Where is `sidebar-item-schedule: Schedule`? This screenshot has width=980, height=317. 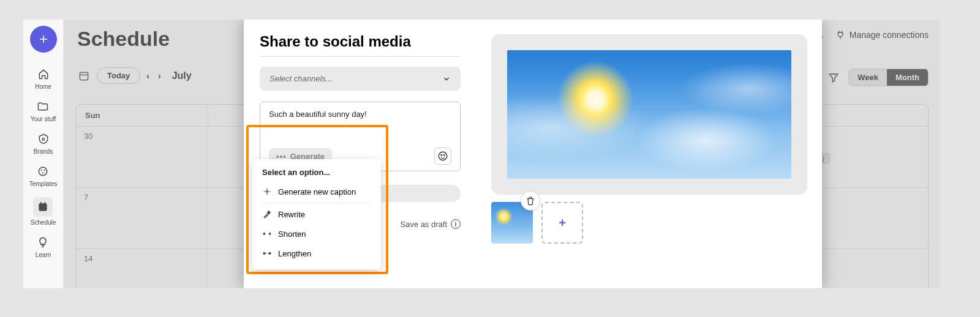
sidebar-item-schedule: Schedule is located at coordinates (43, 212).